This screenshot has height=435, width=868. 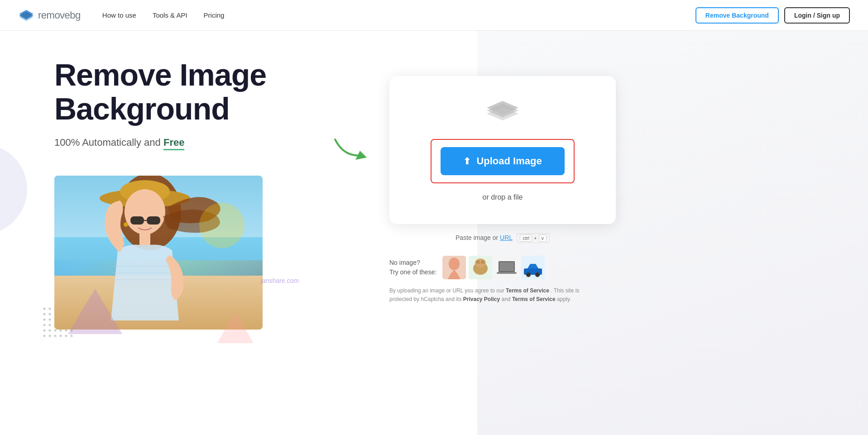 I want to click on terms-of-service-link-2: Terms of Service, so click(x=534, y=299).